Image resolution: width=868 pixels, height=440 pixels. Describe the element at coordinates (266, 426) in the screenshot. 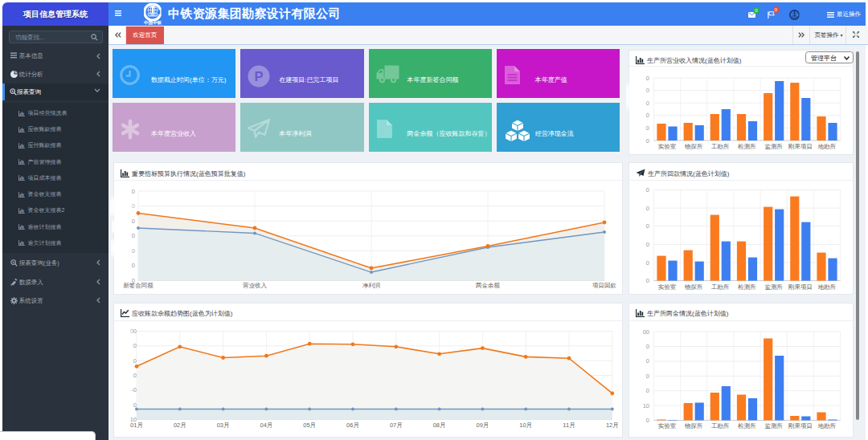

I see `svg-text: 04月` at that location.